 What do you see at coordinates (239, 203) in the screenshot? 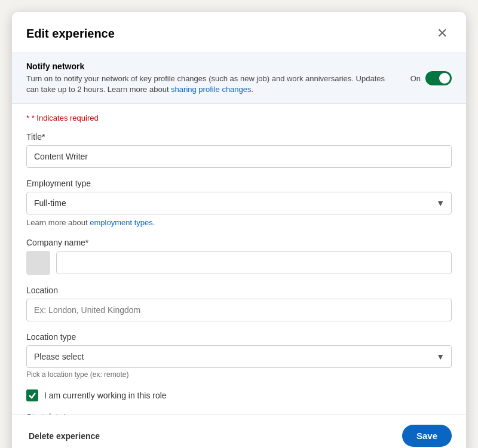
I see `employment-type-group: Employment type Full-time Part-time Self…` at bounding box center [239, 203].